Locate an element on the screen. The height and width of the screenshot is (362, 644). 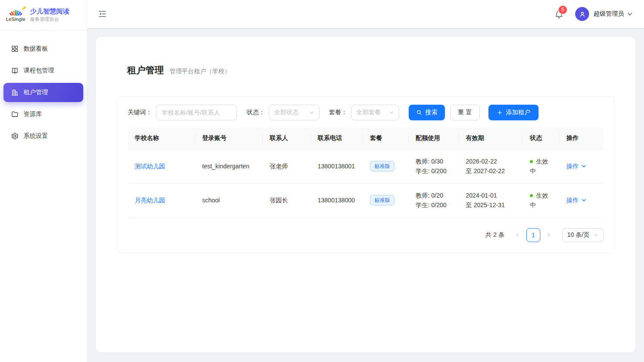
logo: LeSingle 少儿智慧阅读 服务管理后台 is located at coordinates (44, 15).